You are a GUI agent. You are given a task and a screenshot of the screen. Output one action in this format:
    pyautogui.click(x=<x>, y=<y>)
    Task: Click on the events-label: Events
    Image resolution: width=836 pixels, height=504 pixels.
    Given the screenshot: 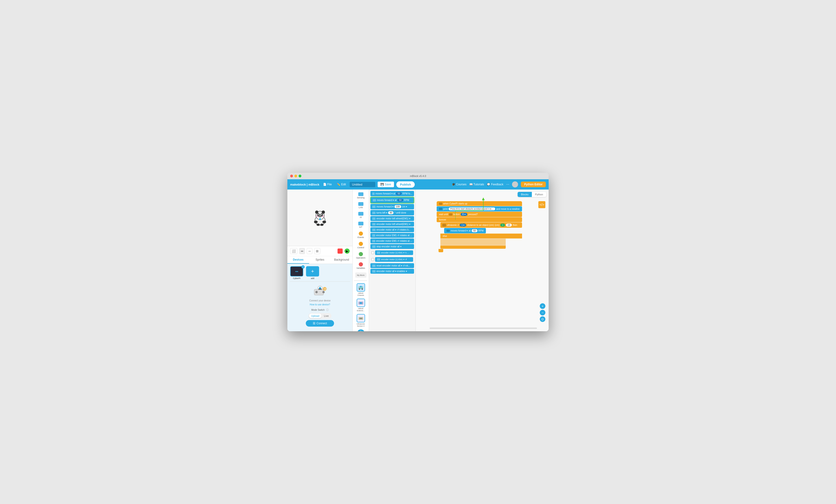 What is the action you would take?
    pyautogui.click(x=361, y=237)
    